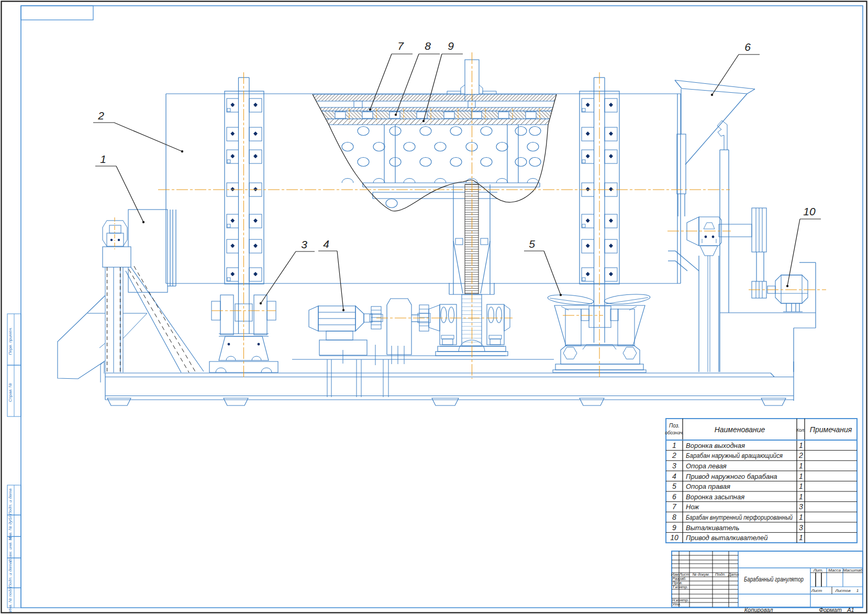 The height and width of the screenshot is (614, 868). Describe the element at coordinates (739, 518) in the screenshot. I see `svg-text:Барабан внутренний перфорирова: Барабан внутренний перфорированный` at that location.